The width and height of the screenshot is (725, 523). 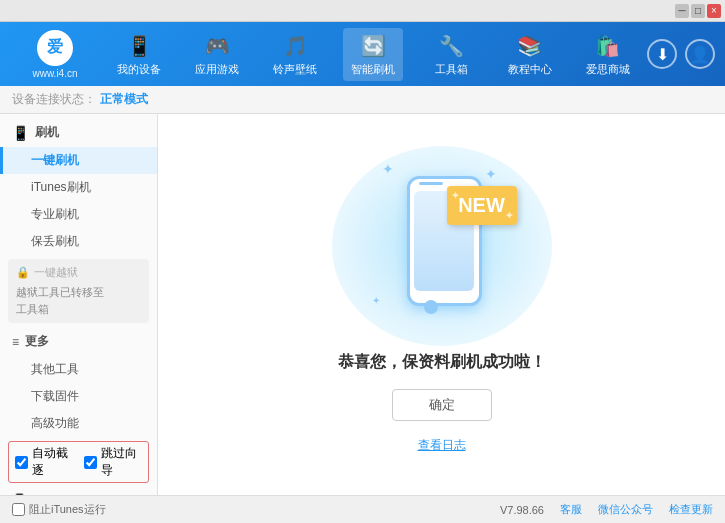 I want to click on sidebar-item-one-click-flash: 一键刷机, so click(x=78, y=160).